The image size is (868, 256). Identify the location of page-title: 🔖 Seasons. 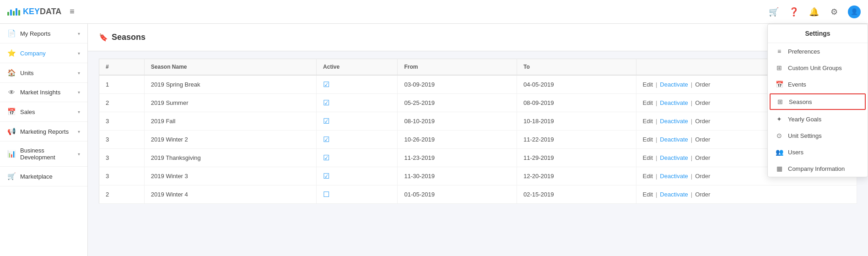
(122, 38).